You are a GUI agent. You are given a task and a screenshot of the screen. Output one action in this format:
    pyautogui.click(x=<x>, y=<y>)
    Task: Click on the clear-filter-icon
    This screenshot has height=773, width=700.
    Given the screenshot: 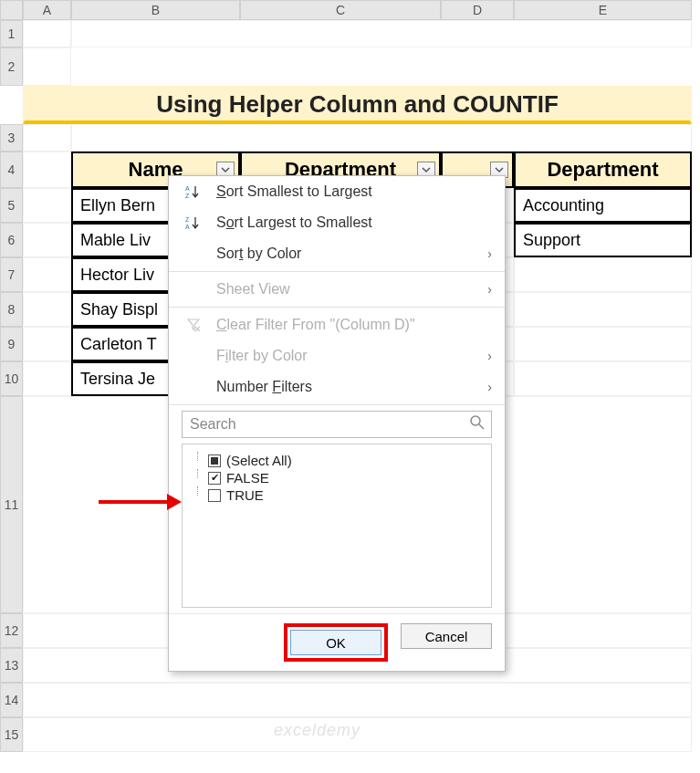 What is the action you would take?
    pyautogui.click(x=193, y=325)
    